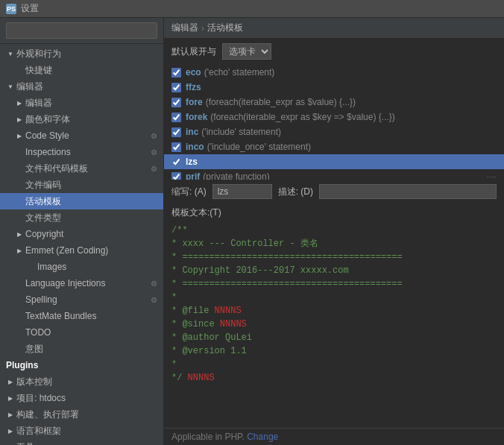  What do you see at coordinates (41, 398) in the screenshot?
I see `sidebar-item-label: 项目: htdocs` at bounding box center [41, 398].